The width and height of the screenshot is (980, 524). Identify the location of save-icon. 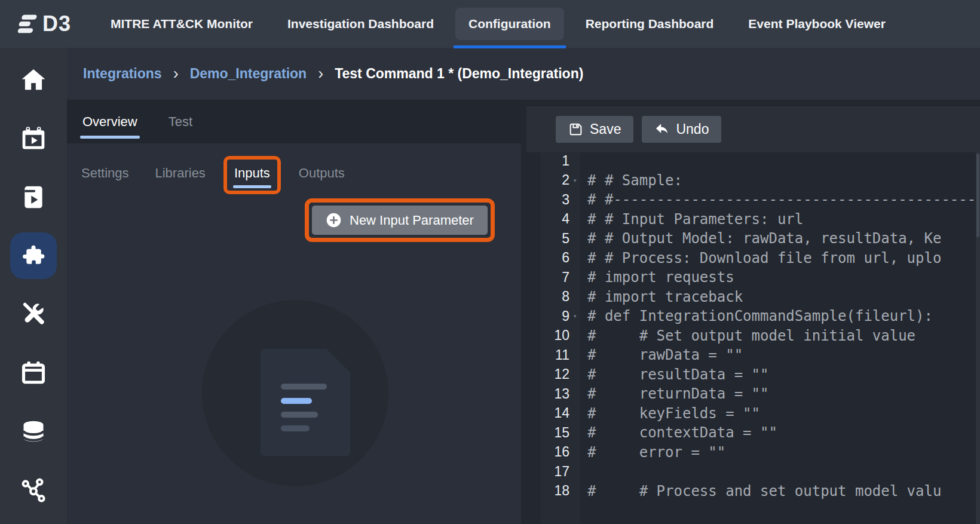
(576, 129).